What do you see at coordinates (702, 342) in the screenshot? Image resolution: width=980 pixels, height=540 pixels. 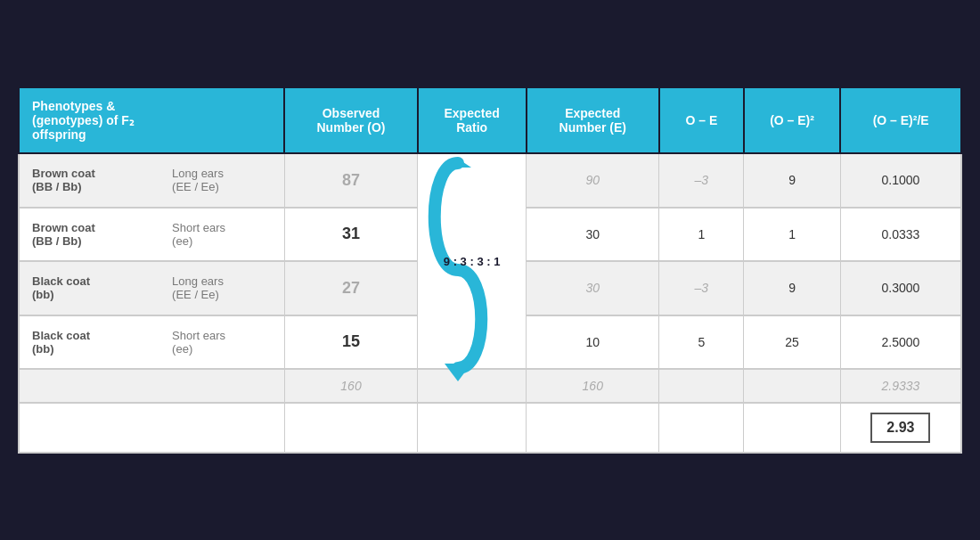 I see `oe-value: 5` at bounding box center [702, 342].